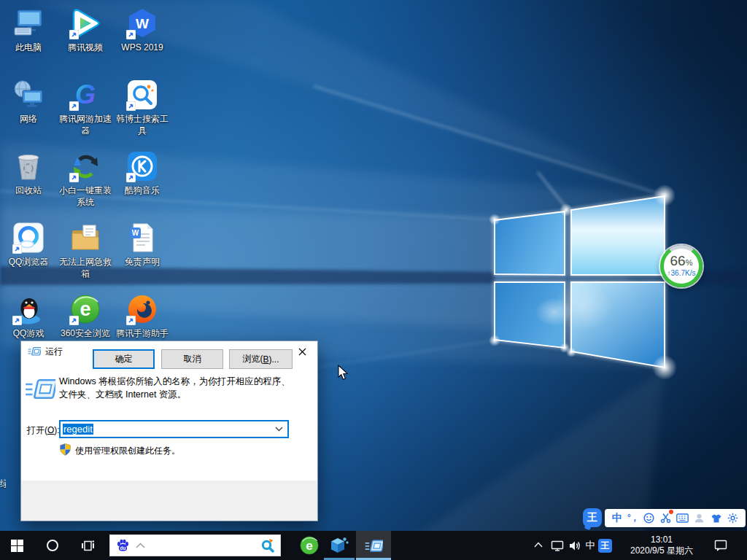  I want to click on first-aid-folder-icon, so click(85, 238).